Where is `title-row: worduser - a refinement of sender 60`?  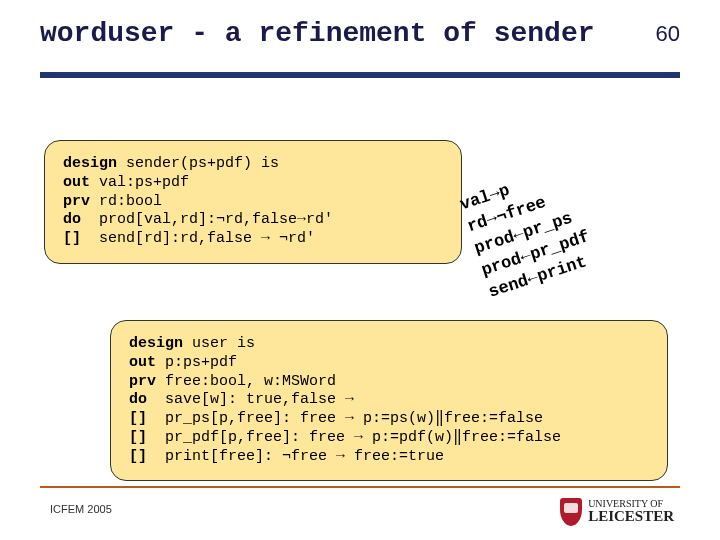 title-row: worduser - a refinement of sender 60 is located at coordinates (360, 34).